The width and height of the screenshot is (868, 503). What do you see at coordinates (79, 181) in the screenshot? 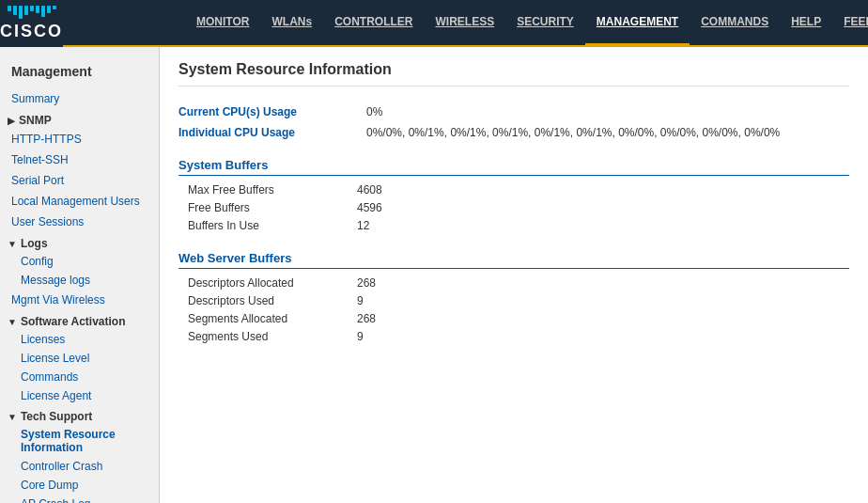
I see `sidebar-item-serial-port: Serial Port` at bounding box center [79, 181].